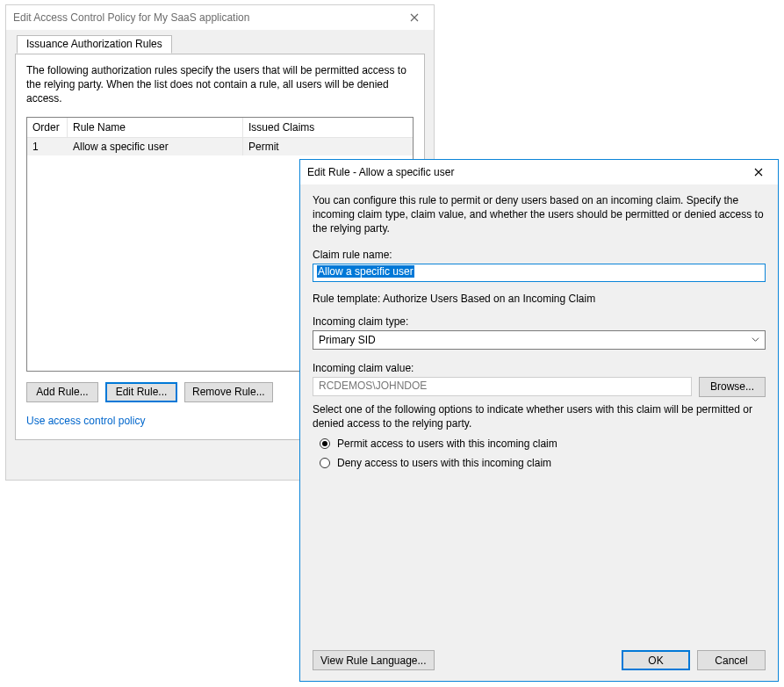 This screenshot has width=784, height=687. What do you see at coordinates (219, 128) in the screenshot?
I see `table-header: Order Rule Name Issued Claims` at bounding box center [219, 128].